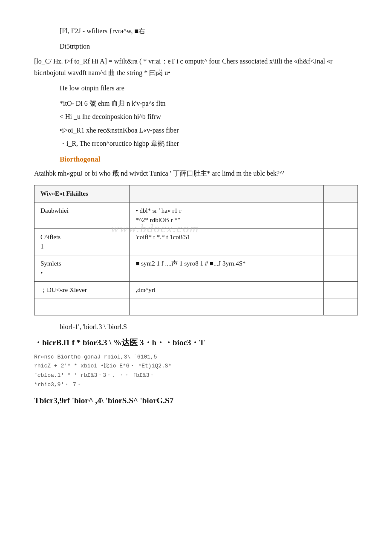  I want to click on para2: Ataihbk mh«gpuJ or bi who 戢 nd wivdct Tu…, so click(196, 173).